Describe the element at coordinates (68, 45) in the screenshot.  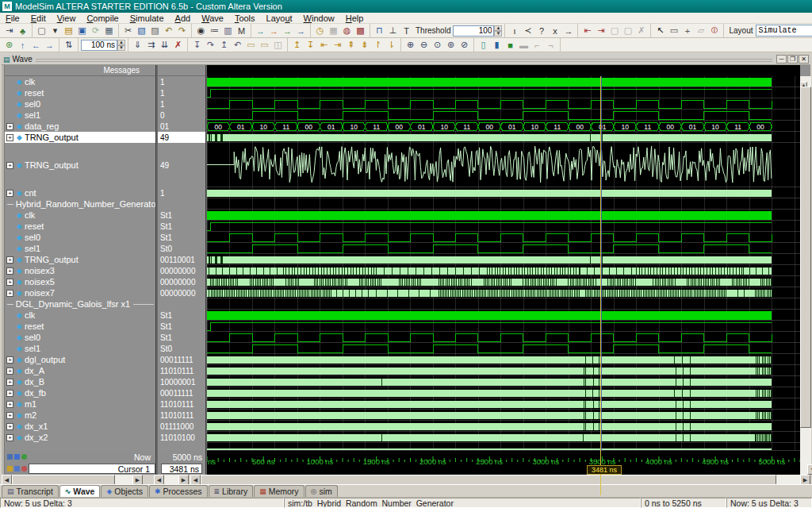
I see `run-length-icon: ⇅` at that location.